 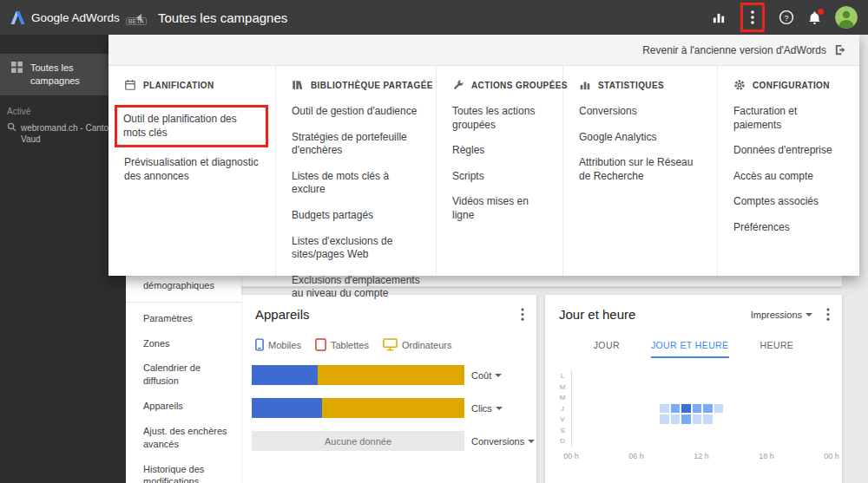 What do you see at coordinates (694, 388) in the screenshot?
I see `day-hour-card: Jour et heure Impressions JOURJOUR ET HE…` at bounding box center [694, 388].